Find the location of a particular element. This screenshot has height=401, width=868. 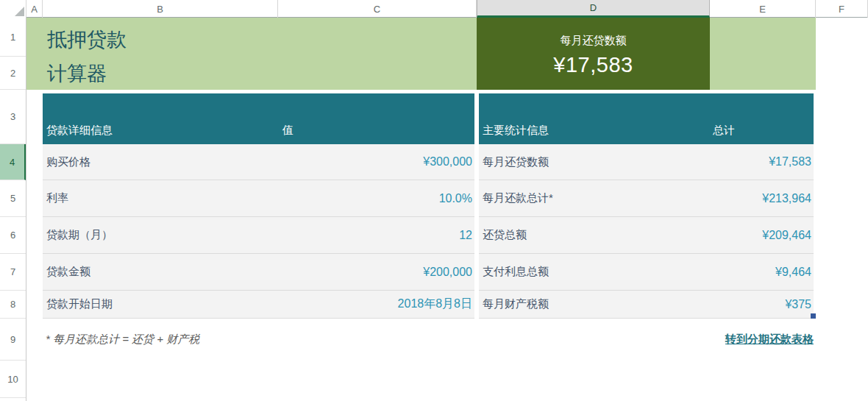

row-value-cell: 12 is located at coordinates (466, 235).